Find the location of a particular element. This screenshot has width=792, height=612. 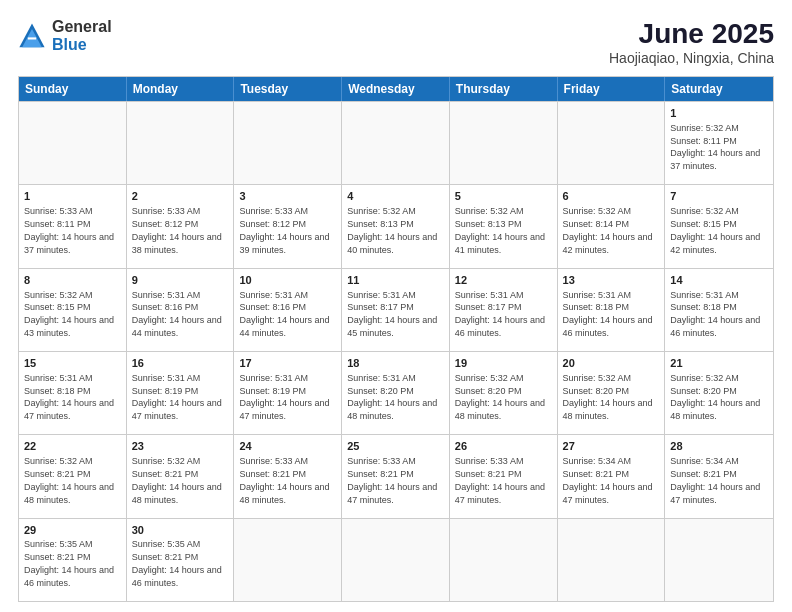

calendar-row: 22Sunrise: 5:32 AMSunset: 8:21 PMDayligh… is located at coordinates (396, 476).